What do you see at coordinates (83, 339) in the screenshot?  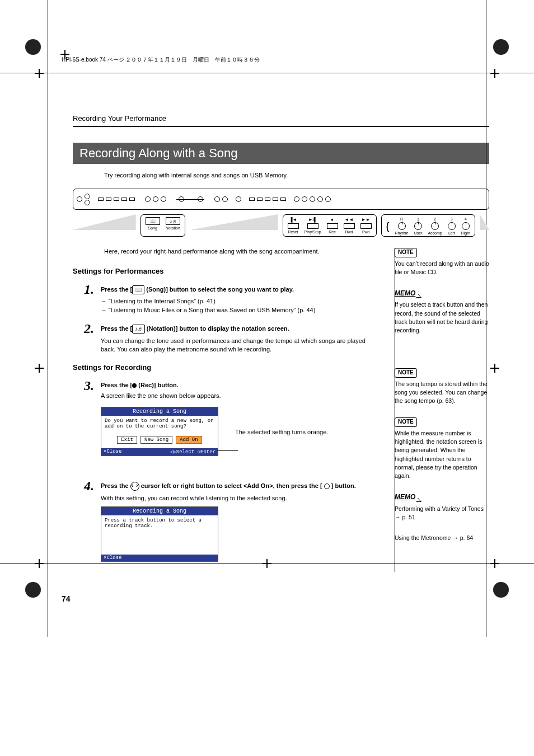 I see `step-number: 2` at bounding box center [83, 339].